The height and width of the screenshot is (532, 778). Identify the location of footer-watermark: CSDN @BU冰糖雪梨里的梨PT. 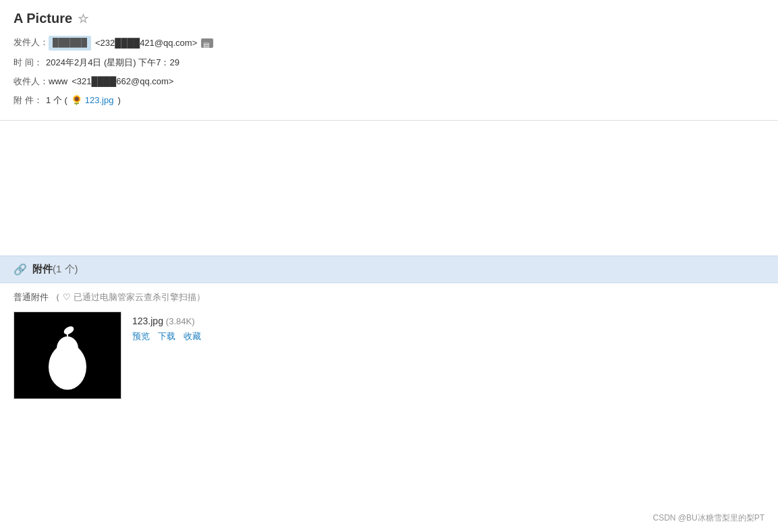
(708, 518).